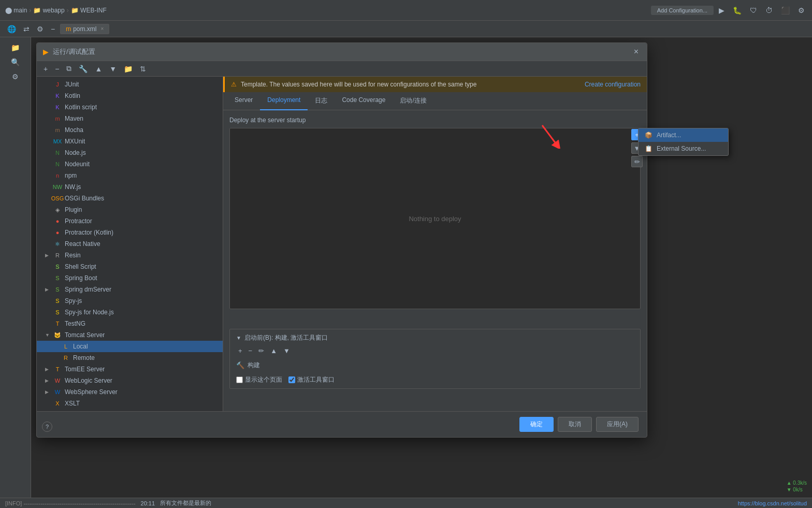 This screenshot has height=508, width=812. Describe the element at coordinates (68, 29) in the screenshot. I see `tab-file-icon: m` at that location.